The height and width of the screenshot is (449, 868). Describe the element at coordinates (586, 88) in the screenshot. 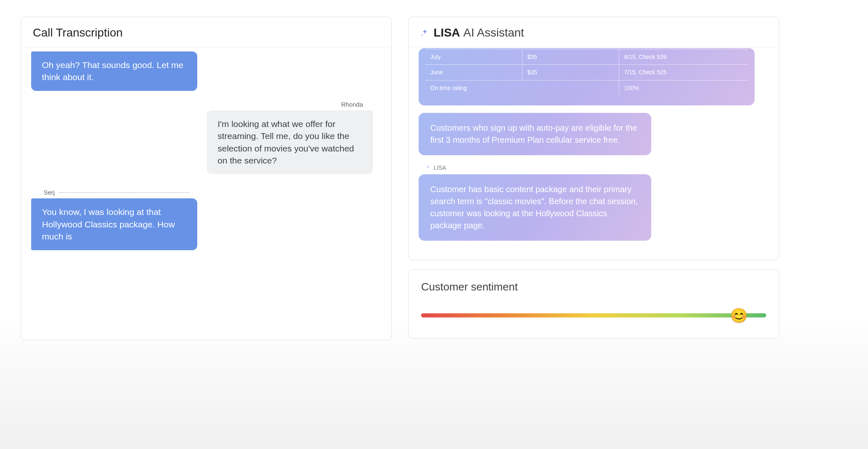

I see `table-row-rating: On time rating 100%` at that location.